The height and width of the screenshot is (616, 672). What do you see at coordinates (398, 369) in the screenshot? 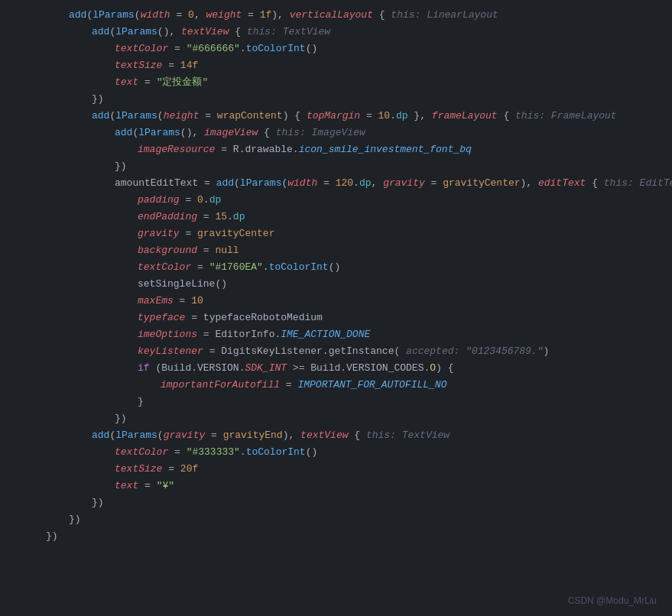
I see `line-content: if (Build.VERSION.SDK_INT >= Build.VERSI…` at bounding box center [398, 369].